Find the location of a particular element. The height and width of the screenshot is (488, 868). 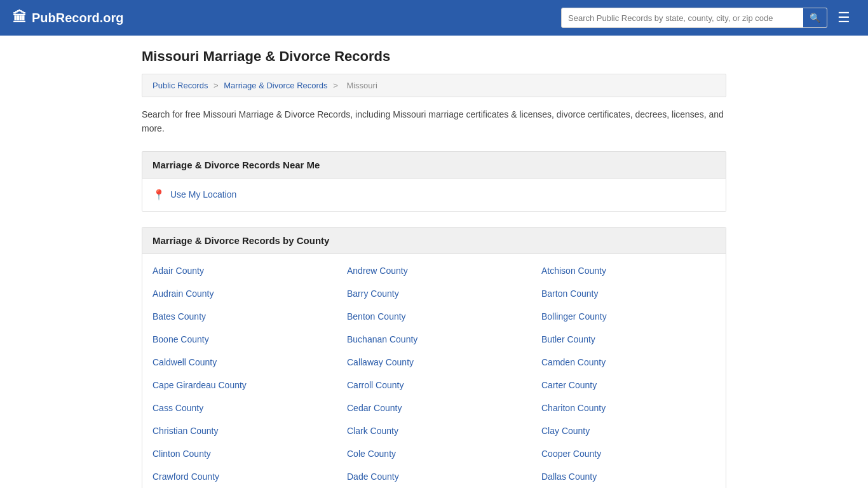

county-link: Bollinger County is located at coordinates (628, 316).